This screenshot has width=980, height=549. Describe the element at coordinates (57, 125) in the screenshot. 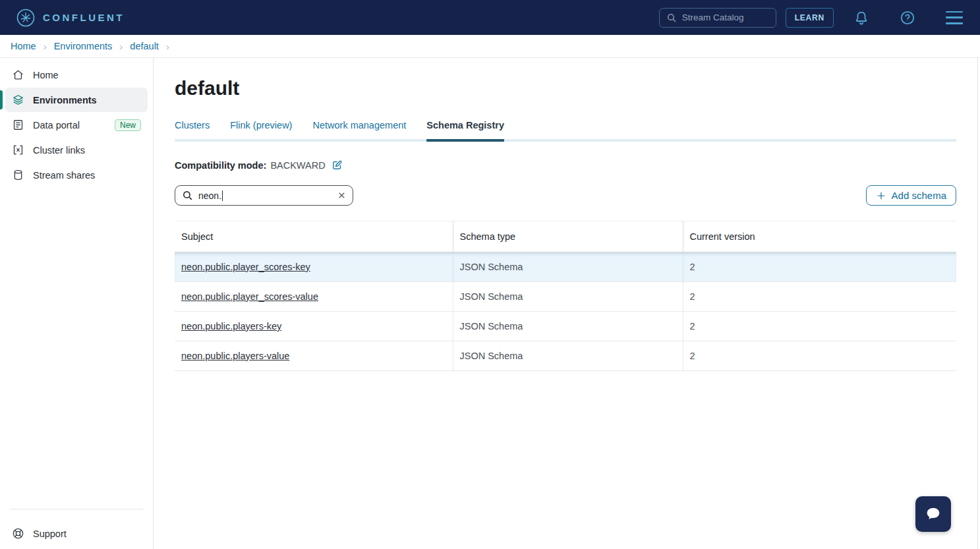

I see `sidebar-item-label: Data portal` at that location.